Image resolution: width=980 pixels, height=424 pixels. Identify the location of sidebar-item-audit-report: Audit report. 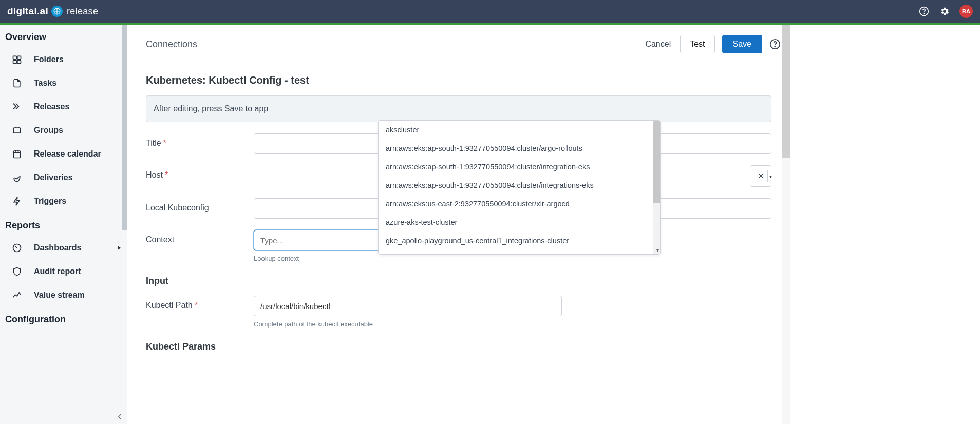
(64, 272).